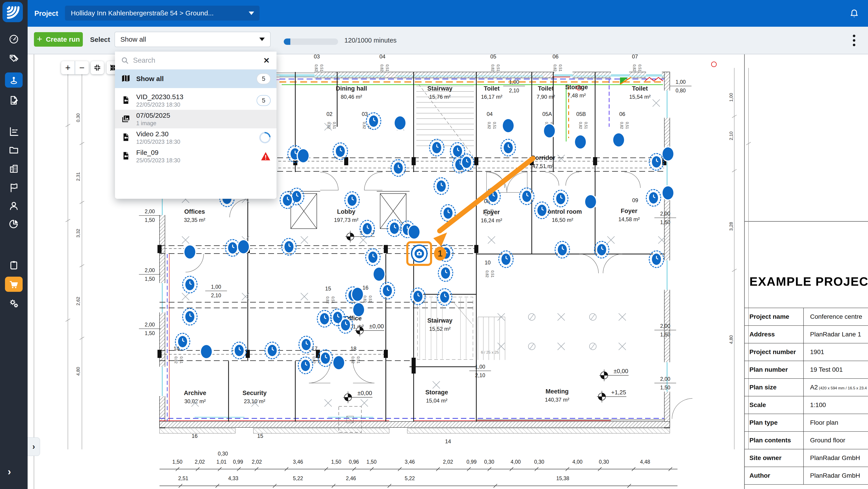 This screenshot has height=489, width=868. What do you see at coordinates (14, 224) in the screenshot?
I see `sidebar-item-pie-chart` at bounding box center [14, 224].